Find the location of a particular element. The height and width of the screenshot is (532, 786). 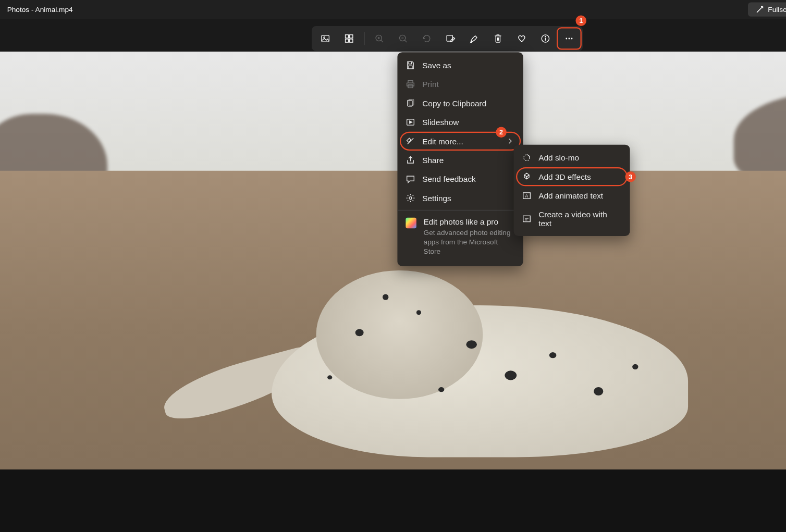

more-button: 1 is located at coordinates (569, 39).